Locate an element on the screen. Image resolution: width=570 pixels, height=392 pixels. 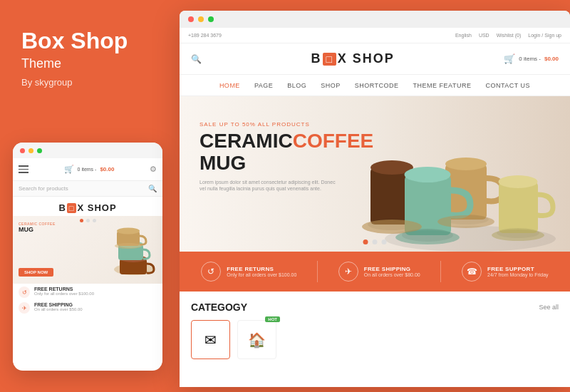
feature-shipping-title: FREE SHIPPING is located at coordinates (392, 269).